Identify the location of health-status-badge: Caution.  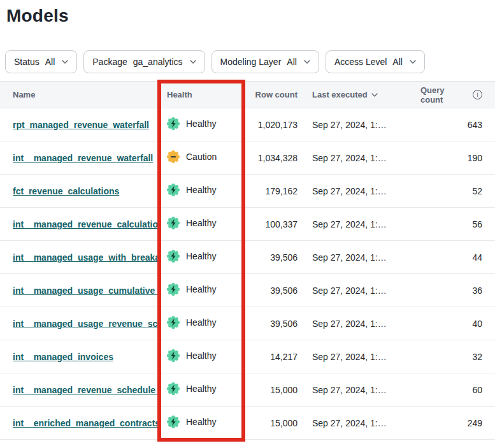
(192, 157).